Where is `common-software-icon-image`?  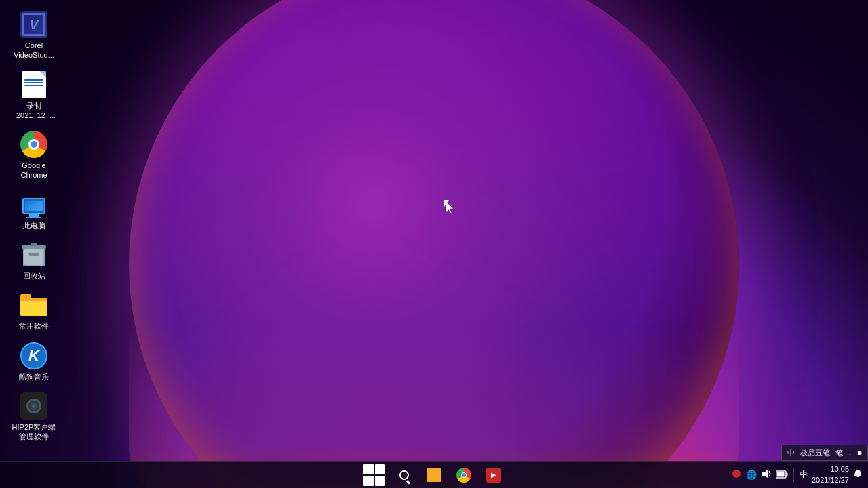 common-software-icon-image is located at coordinates (34, 305).